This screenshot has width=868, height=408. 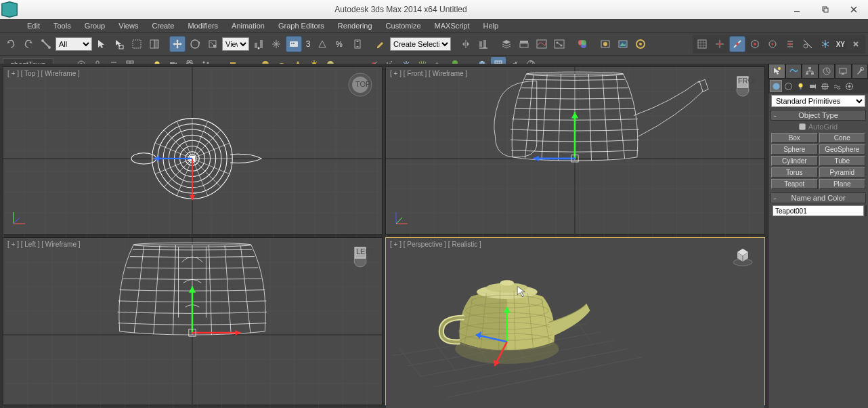 What do you see at coordinates (137, 44) in the screenshot?
I see `select-region-icon` at bounding box center [137, 44].